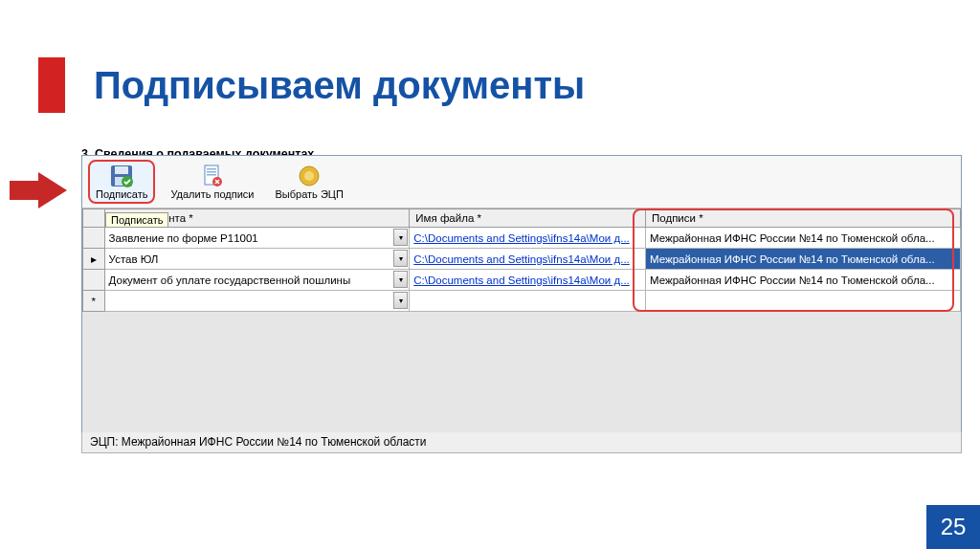  I want to click on doc-name-cell: Устав ЮЛ▾, so click(256, 259).